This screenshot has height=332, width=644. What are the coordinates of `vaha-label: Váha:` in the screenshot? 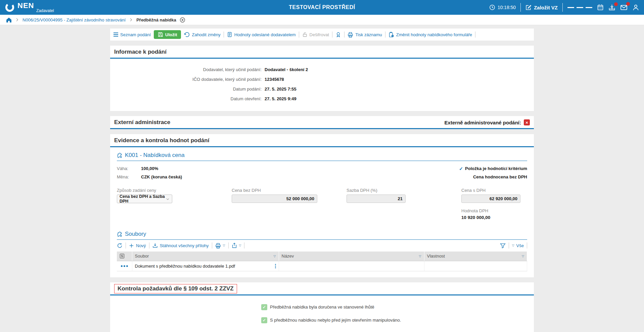 It's located at (129, 168).